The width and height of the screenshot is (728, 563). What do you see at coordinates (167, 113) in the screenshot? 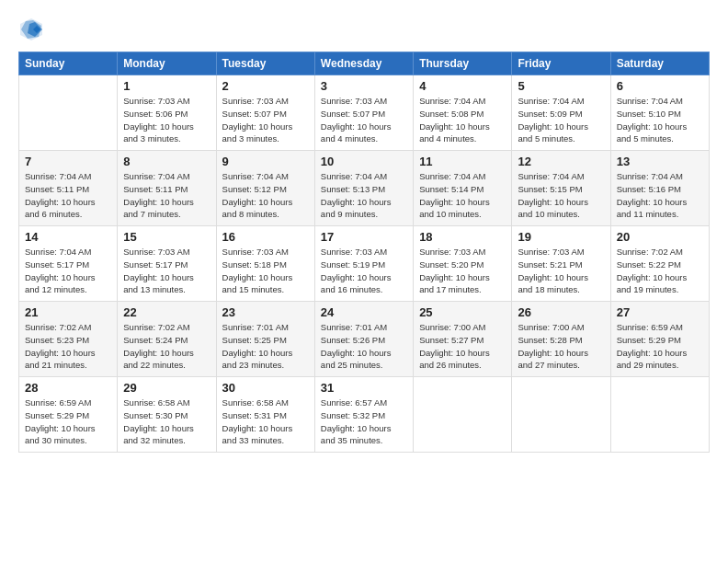
I see `day-cell: 1Sunrise: 7:03 AM Sunset: 5:06 PM Daylig…` at bounding box center [167, 113].